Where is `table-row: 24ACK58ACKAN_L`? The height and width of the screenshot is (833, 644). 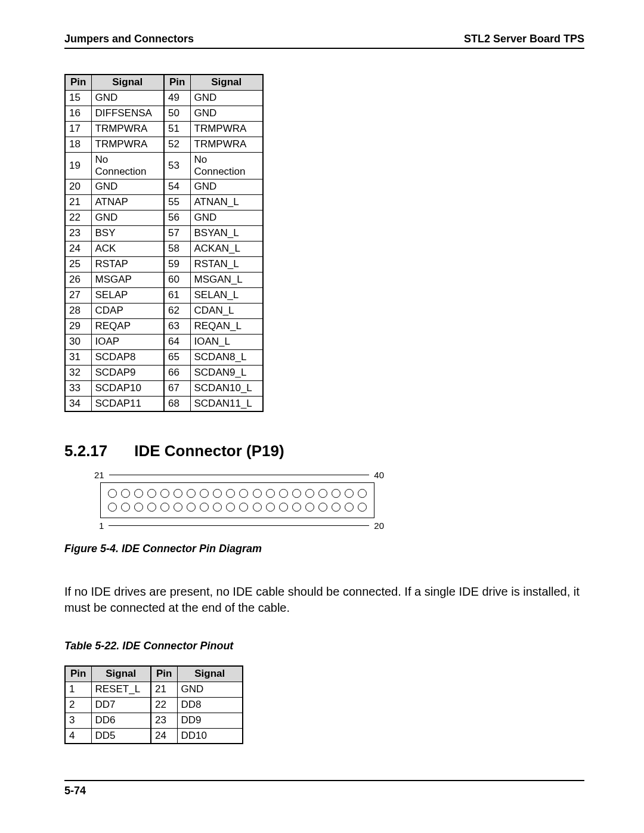
table-row: 24ACK58ACKAN_L is located at coordinates (164, 249).